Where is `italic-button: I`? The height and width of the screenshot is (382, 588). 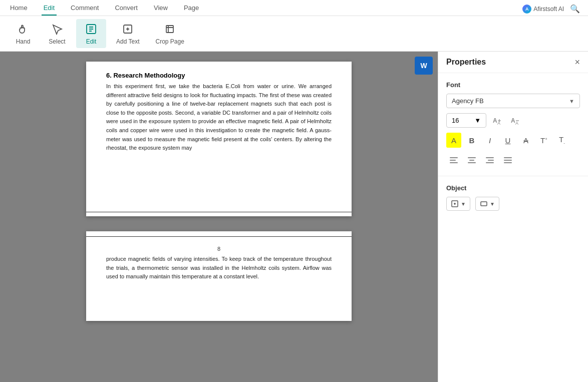 italic-button: I is located at coordinates (490, 140).